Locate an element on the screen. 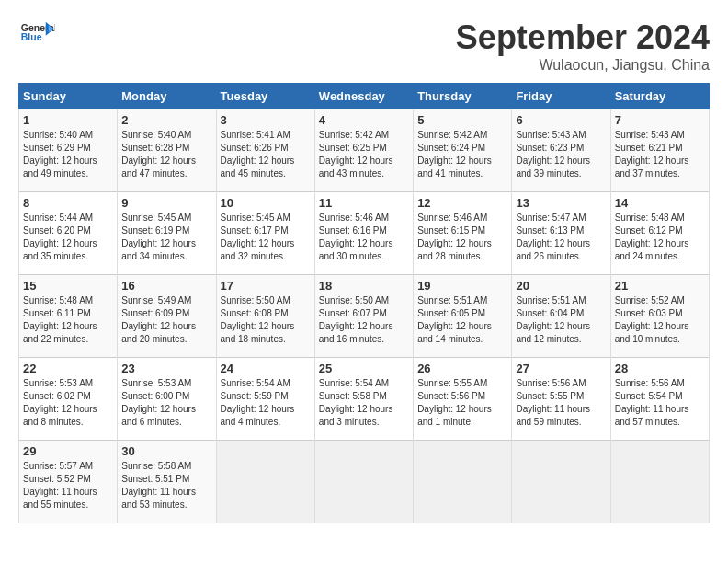 The image size is (728, 563). calendar-cell: 16Sunrise: 5:49 AM Sunset: 6:09 PM Dayli… is located at coordinates (167, 316).